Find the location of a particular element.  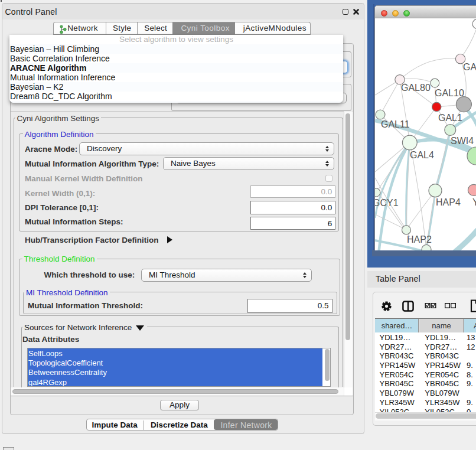

svg-text: HAP4 is located at coordinates (448, 202).